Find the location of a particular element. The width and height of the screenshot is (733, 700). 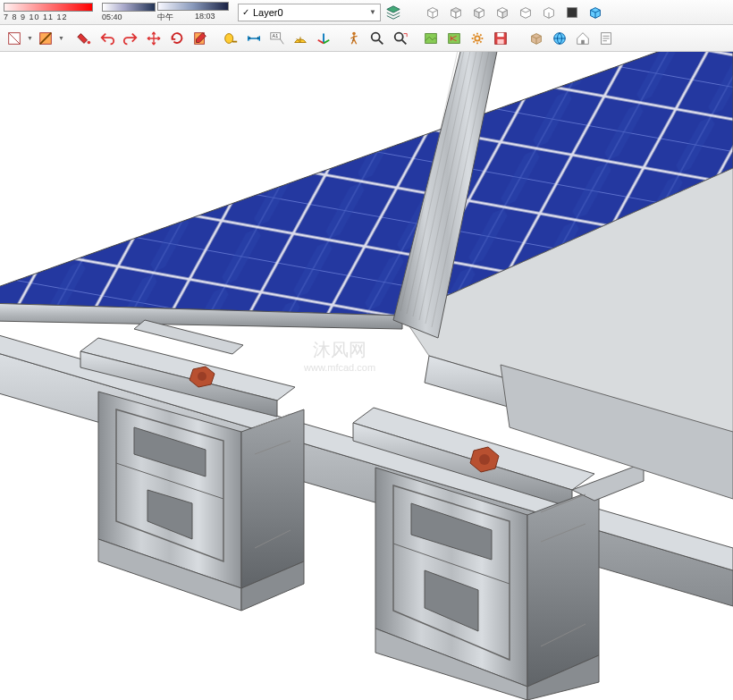

axes-button is located at coordinates (324, 38).